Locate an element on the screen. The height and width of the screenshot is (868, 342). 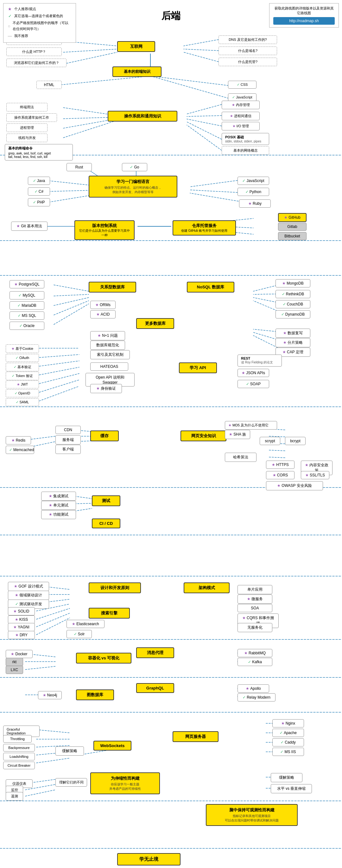
conn-frontend-css is located at coordinates (189, 81).